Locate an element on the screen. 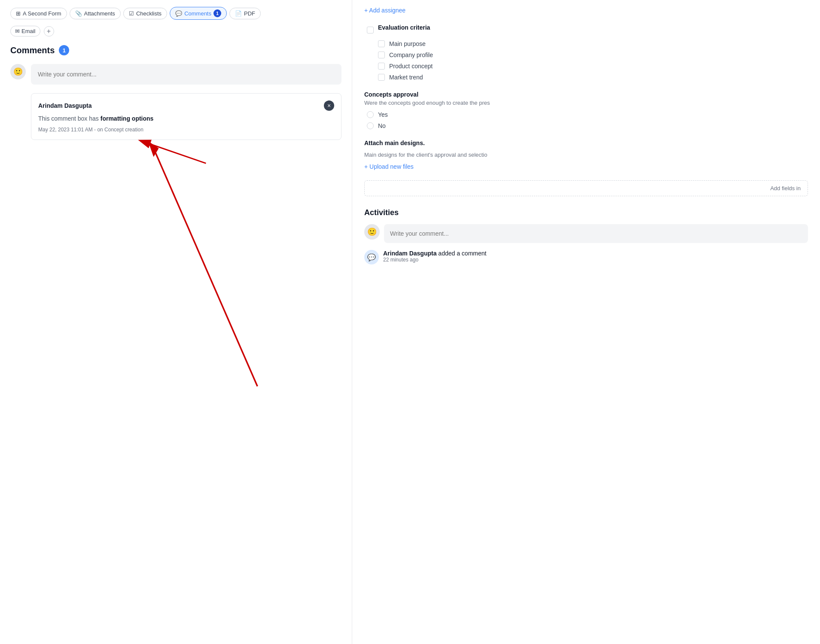  market-trend-checkbox is located at coordinates (381, 77).